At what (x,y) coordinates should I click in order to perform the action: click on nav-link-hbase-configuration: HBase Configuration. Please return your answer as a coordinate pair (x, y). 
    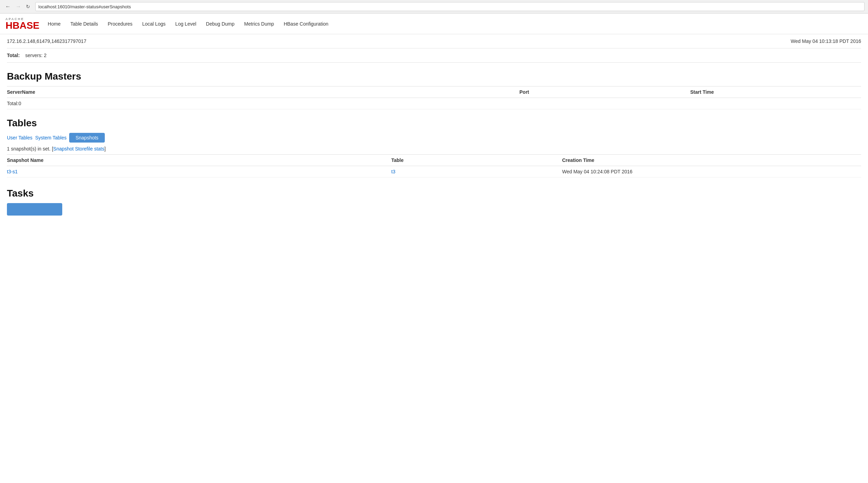
    Looking at the image, I should click on (306, 24).